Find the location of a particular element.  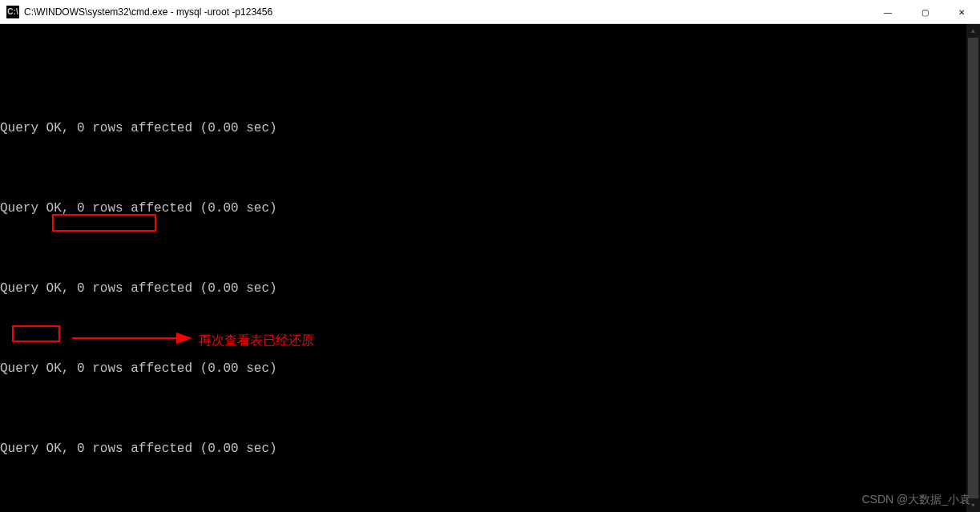

scroll-track is located at coordinates (973, 268).